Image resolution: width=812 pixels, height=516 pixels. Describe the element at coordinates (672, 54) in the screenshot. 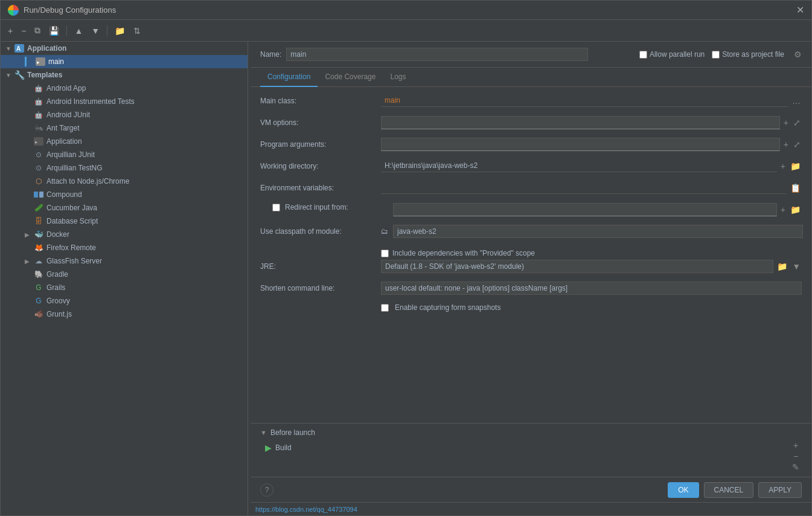

I see `allow-parallel-label: Allow parallel run` at that location.